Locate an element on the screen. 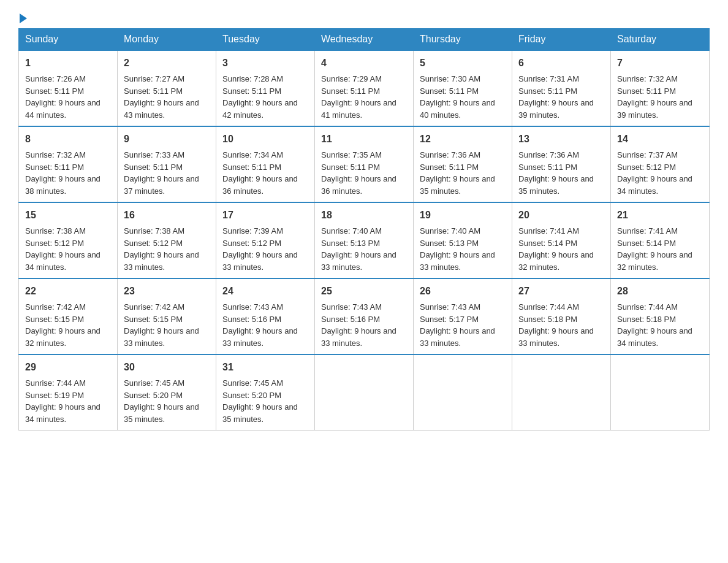  day-info: Sunrise: 7:44 AMSunset: 5:19 PMDaylight:… is located at coordinates (63, 401).